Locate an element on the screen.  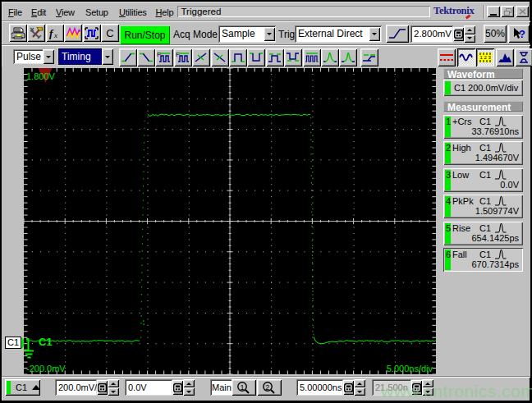
svg-text: C1 is located at coordinates (46, 341).